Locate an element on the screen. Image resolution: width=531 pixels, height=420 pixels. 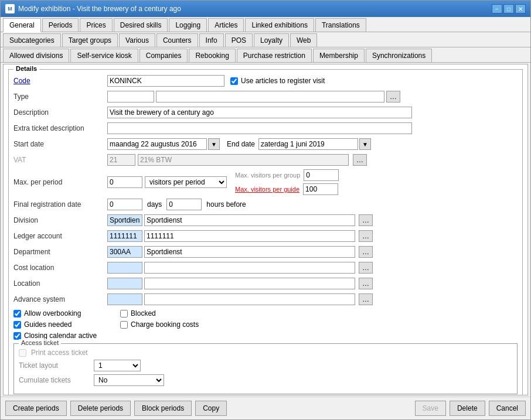
ledger-row: Ledger account … is located at coordinates (266, 236).